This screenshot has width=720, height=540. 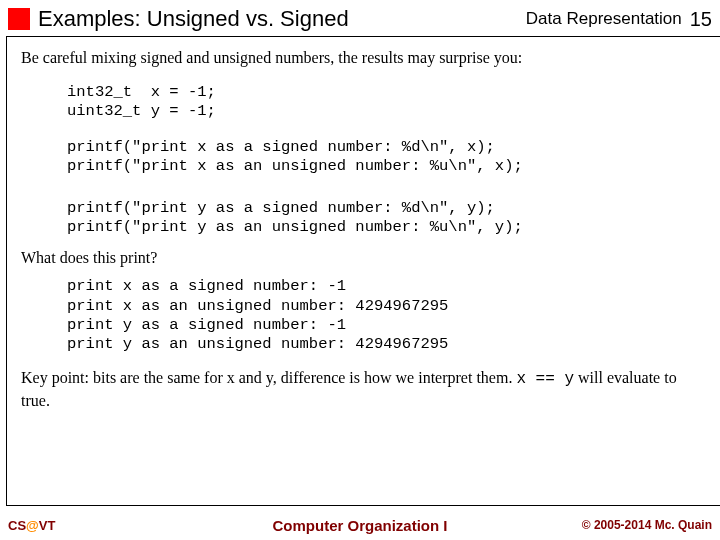 I want to click on code-print-y: printf("print y as a signed number: %d\n…, so click(x=386, y=218).